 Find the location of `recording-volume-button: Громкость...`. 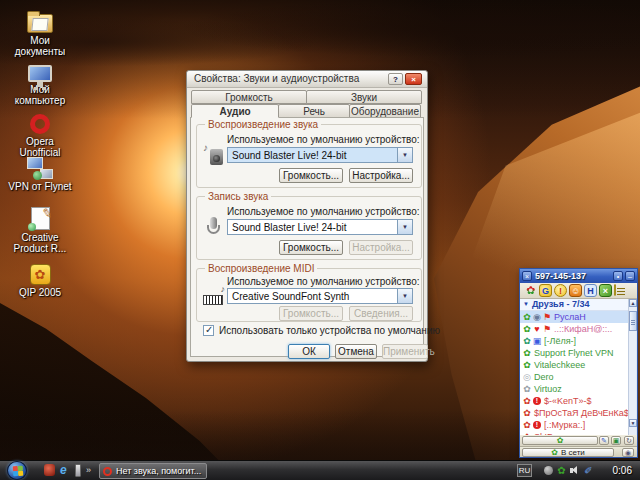

recording-volume-button: Громкость... is located at coordinates (311, 248).